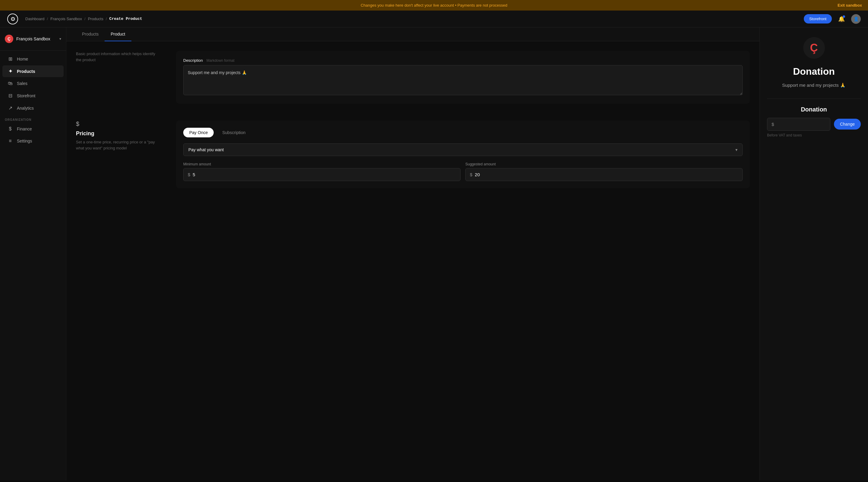 Image resolution: width=868 pixels, height=482 pixels. Describe the element at coordinates (22, 59) in the screenshot. I see `sidebar-item-home-label: Home` at that location.